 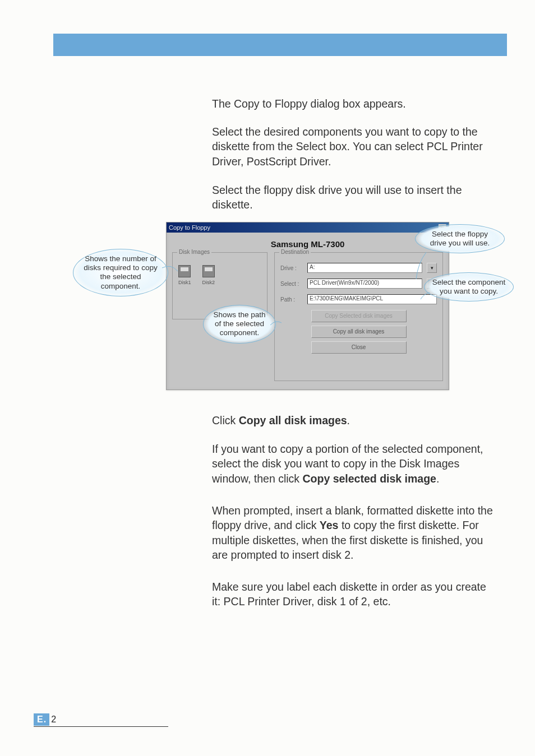 What do you see at coordinates (372, 299) in the screenshot?
I see `path-field: E:\7300\ENG\MAKEIMG\PCL` at bounding box center [372, 299].